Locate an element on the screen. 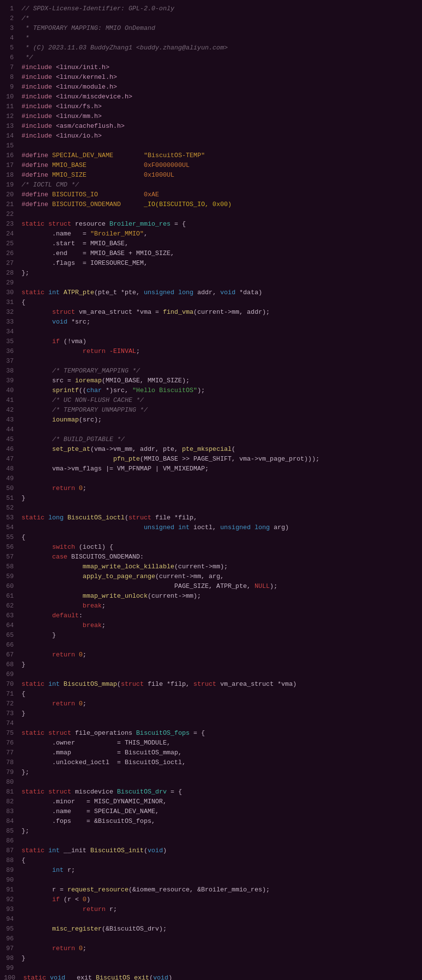  line-44: 44 is located at coordinates (211, 430).